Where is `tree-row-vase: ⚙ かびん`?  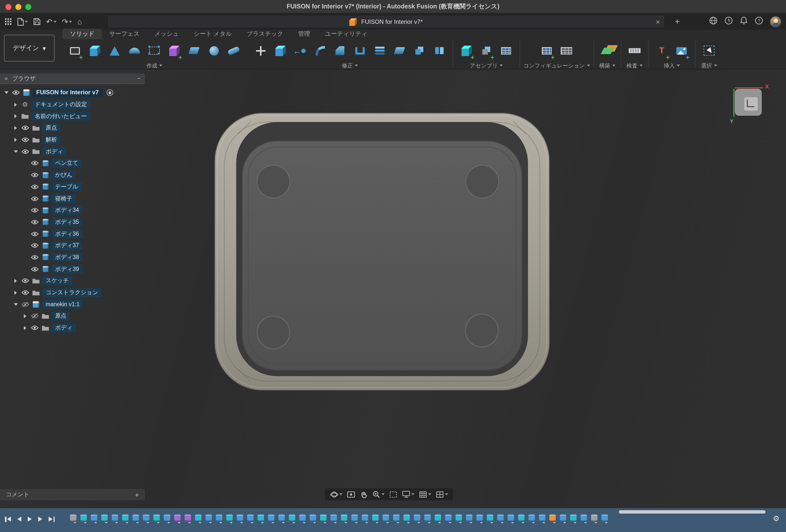 tree-row-vase: ⚙ かびん is located at coordinates (72, 175).